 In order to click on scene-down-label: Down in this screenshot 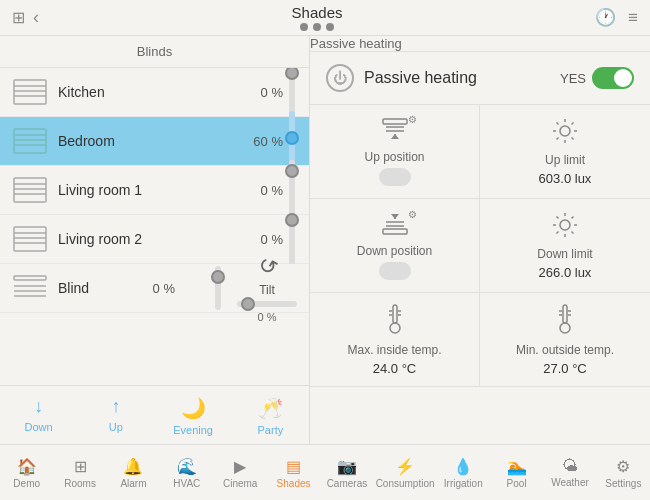, I will do `click(39, 427)`.